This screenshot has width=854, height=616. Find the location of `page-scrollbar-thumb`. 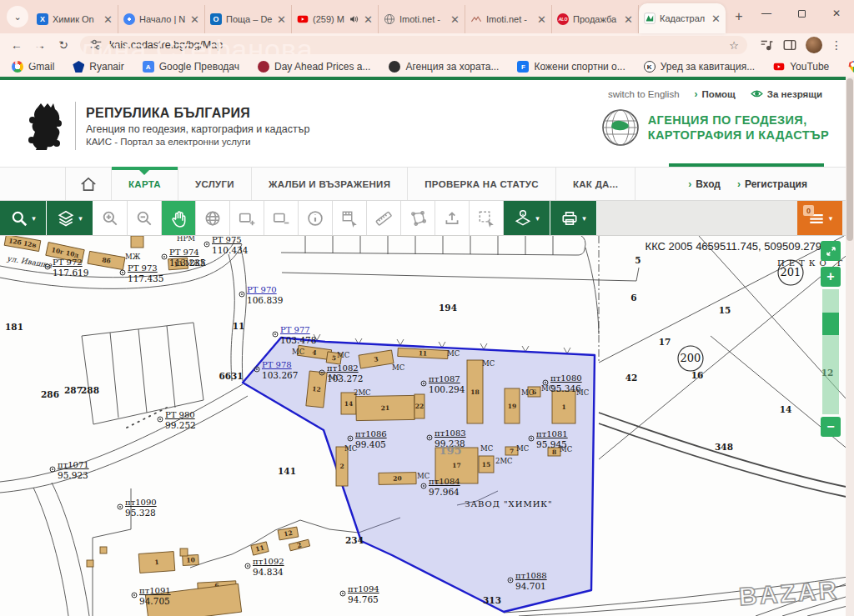

page-scrollbar-thumb is located at coordinates (850, 160).